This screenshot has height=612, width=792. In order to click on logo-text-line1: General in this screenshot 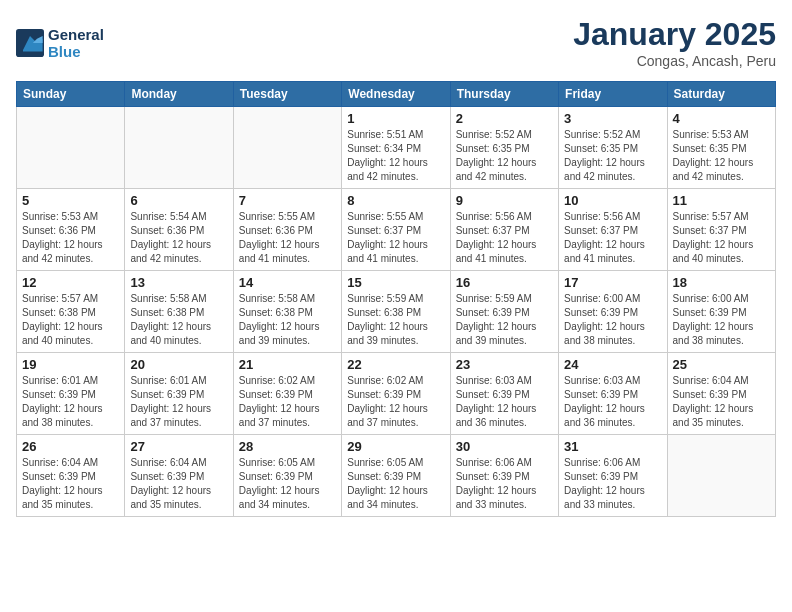, I will do `click(76, 34)`.